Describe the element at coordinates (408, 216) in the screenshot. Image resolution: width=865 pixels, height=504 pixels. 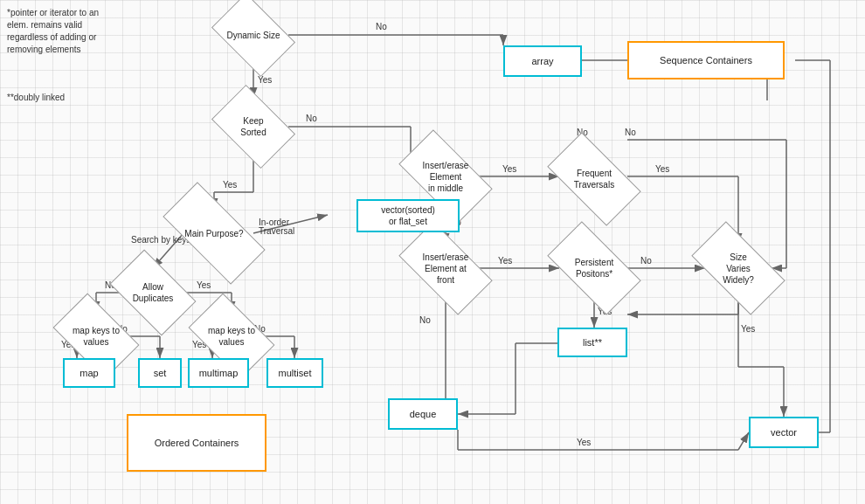
I see `box-vector-sorted: vector(sorted)or flat_set` at that location.